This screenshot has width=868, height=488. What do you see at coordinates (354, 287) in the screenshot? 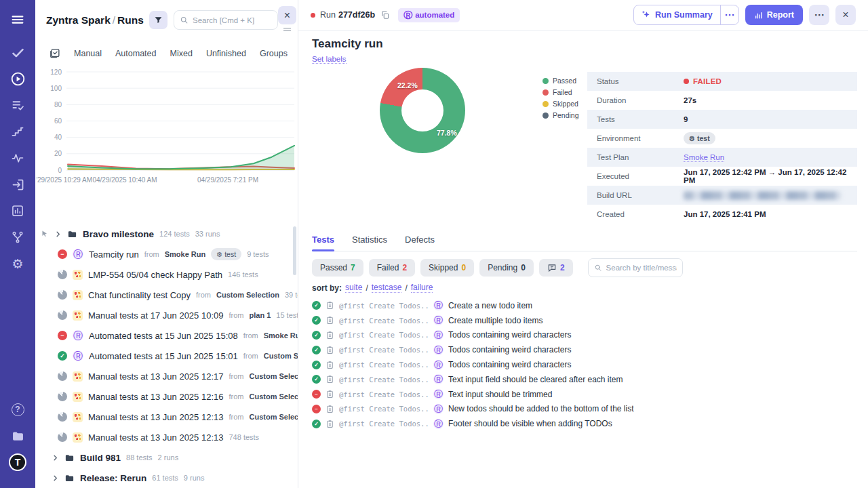
I see `sort-by-suite: suite` at bounding box center [354, 287].